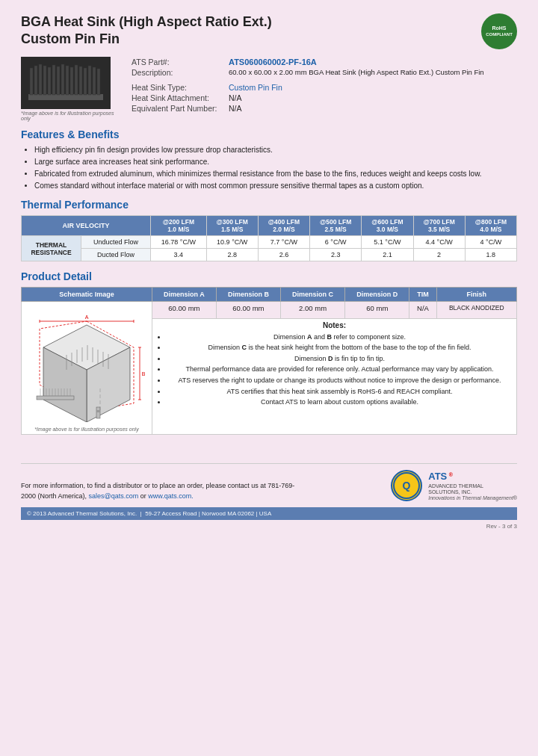 The image size is (538, 756). What do you see at coordinates (284, 242) in the screenshot?
I see `unducted-val-2: 7.7 °C/W` at bounding box center [284, 242].